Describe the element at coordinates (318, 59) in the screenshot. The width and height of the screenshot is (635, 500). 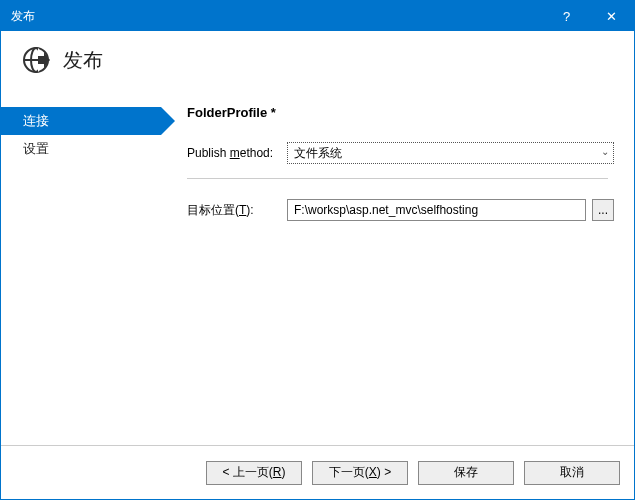
I see `dialog-header: 发布` at that location.